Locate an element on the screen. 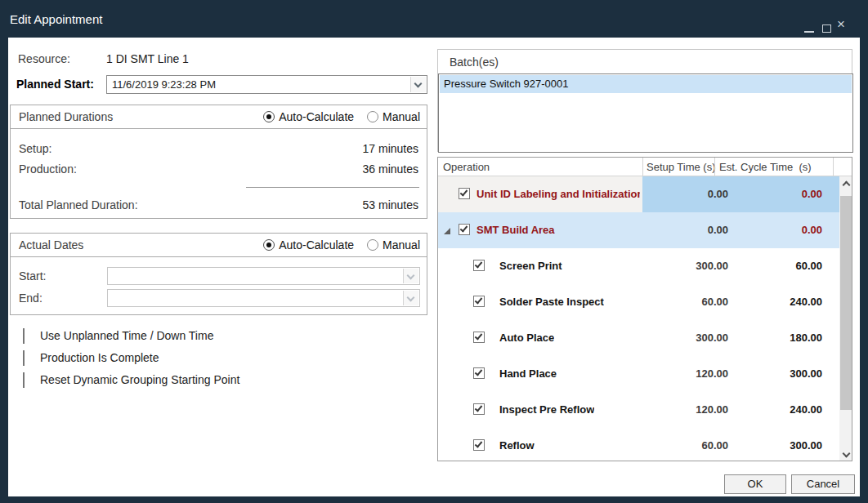 This screenshot has width=868, height=503. total-divider is located at coordinates (333, 188).